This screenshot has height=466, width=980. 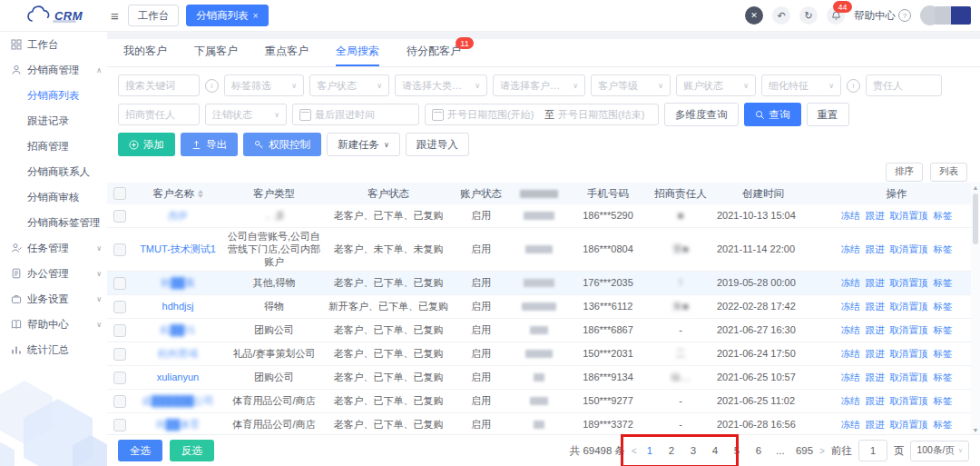 What do you see at coordinates (282, 144) in the screenshot?
I see `permission-control-button: 权限控制` at bounding box center [282, 144].